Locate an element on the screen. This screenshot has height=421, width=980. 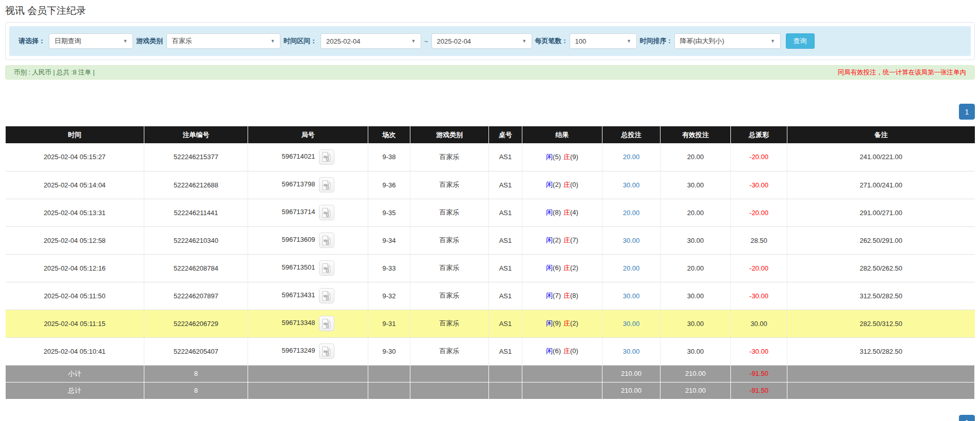
cell-result: 闲(9)庄(2) is located at coordinates (562, 323).